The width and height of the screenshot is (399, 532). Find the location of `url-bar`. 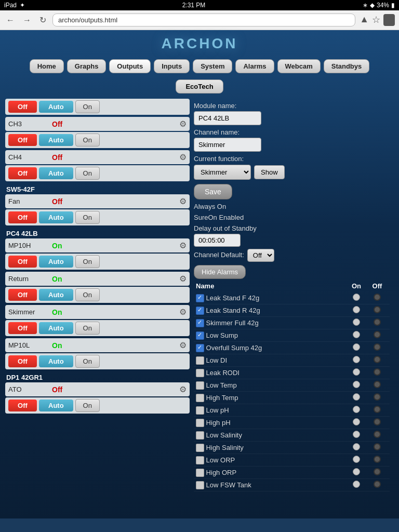

url-bar is located at coordinates (204, 20).